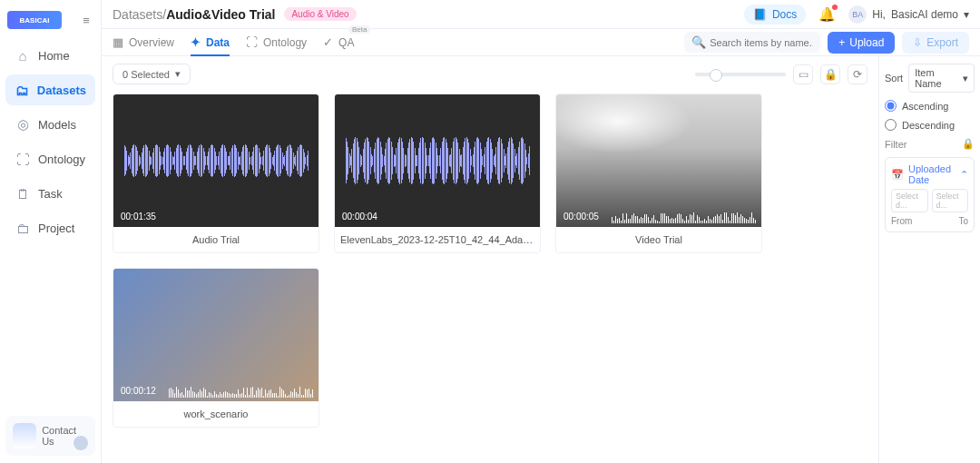 This screenshot has height=463, width=980. Describe the element at coordinates (57, 125) in the screenshot. I see `sidebar-item-label: Models` at that location.